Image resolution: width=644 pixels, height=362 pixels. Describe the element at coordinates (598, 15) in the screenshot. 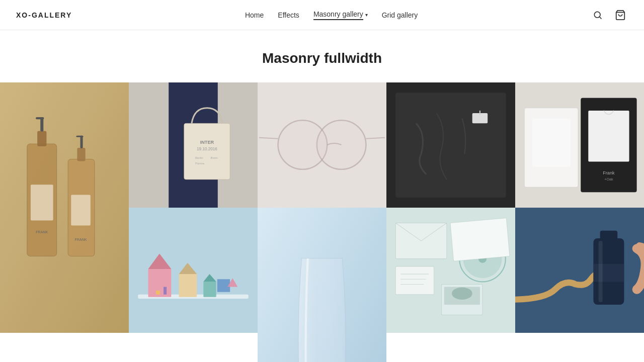

I see `search-icon` at that location.